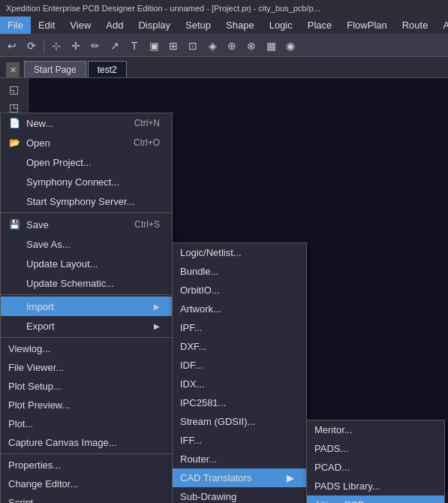  What do you see at coordinates (95, 46) in the screenshot?
I see `toolbar-pen: ✏` at bounding box center [95, 46].